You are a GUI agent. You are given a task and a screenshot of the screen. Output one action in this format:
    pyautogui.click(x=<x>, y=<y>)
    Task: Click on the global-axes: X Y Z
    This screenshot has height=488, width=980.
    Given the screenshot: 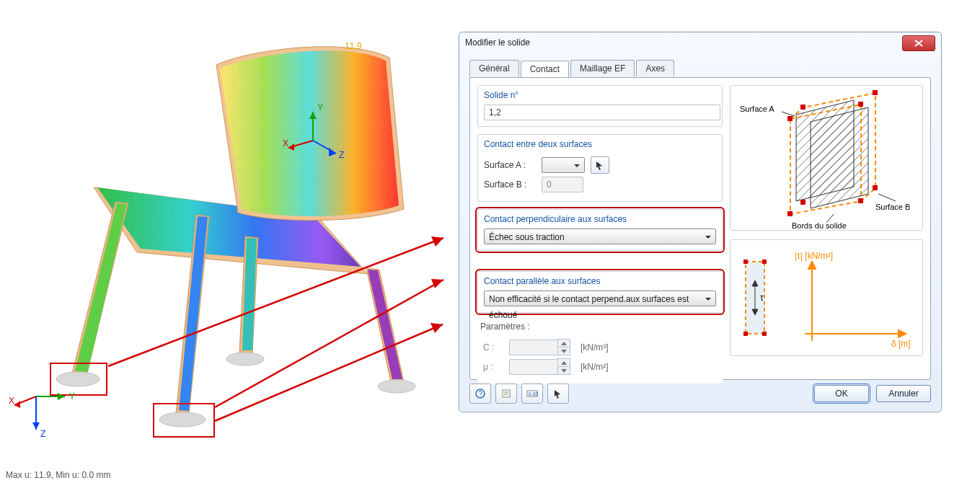 What is the action you would take?
    pyautogui.click(x=50, y=411)
    